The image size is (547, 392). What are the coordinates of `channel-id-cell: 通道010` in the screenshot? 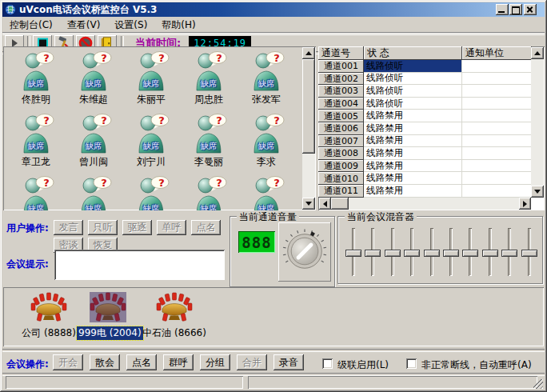 It's located at (341, 178).